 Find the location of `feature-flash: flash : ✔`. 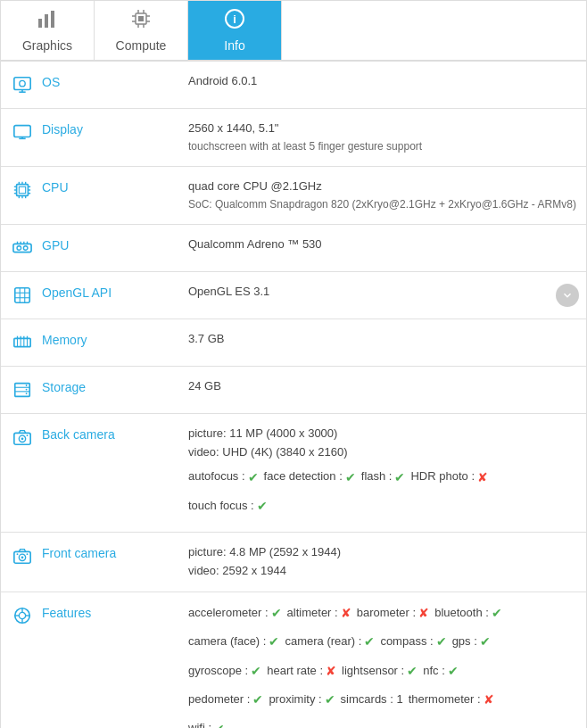

feature-flash: flash : ✔ is located at coordinates (384, 477).